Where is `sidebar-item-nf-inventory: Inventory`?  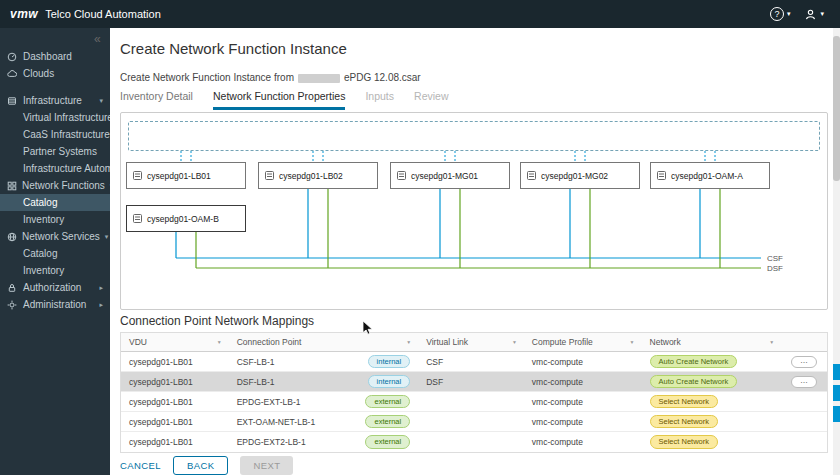 sidebar-item-nf-inventory: Inventory is located at coordinates (55, 220).